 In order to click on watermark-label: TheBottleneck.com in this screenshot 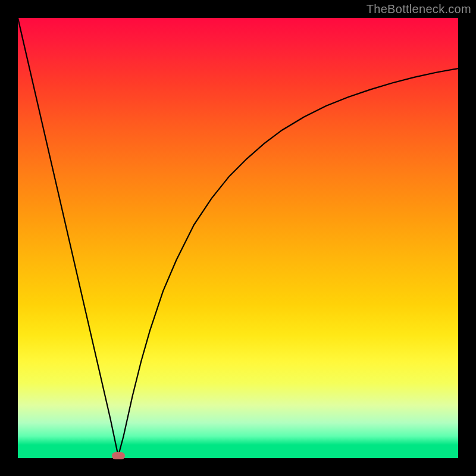, I will do `click(419, 10)`.